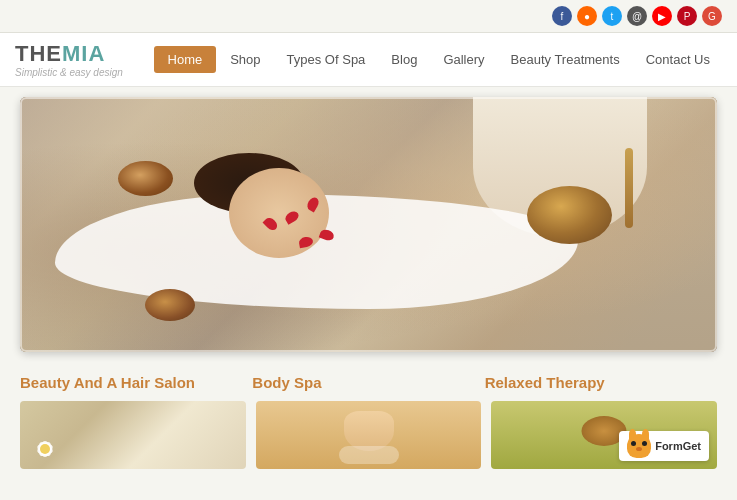 The image size is (737, 500). What do you see at coordinates (601, 382) in the screenshot?
I see `section-title-therapy: Relaxed Therapy` at bounding box center [601, 382].